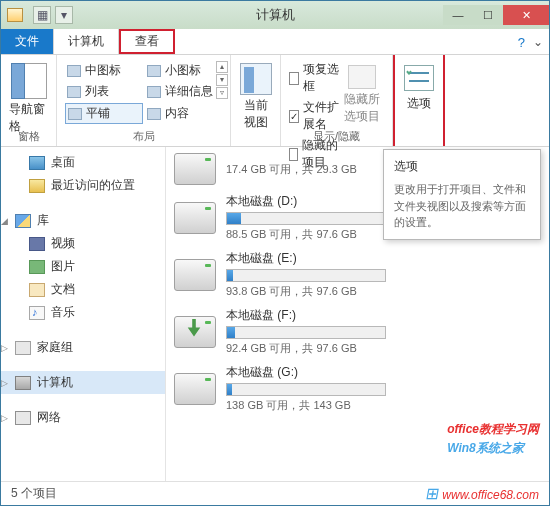  Describe the element at coordinates (419, 104) in the screenshot. I see `options-label: 选项` at that location.